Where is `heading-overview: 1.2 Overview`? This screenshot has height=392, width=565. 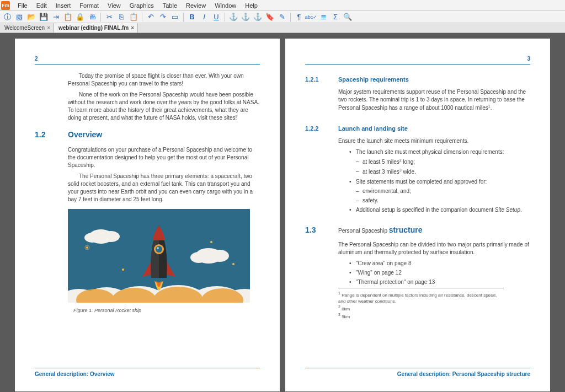
heading-overview: 1.2 Overview is located at coordinates (147, 135).